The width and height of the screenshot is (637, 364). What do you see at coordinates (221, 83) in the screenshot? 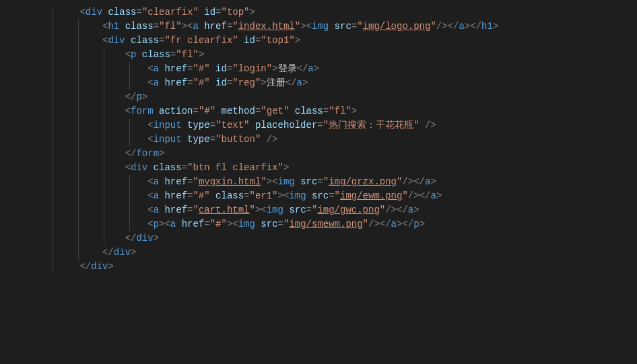
I see `token-attrname: id` at bounding box center [221, 83].